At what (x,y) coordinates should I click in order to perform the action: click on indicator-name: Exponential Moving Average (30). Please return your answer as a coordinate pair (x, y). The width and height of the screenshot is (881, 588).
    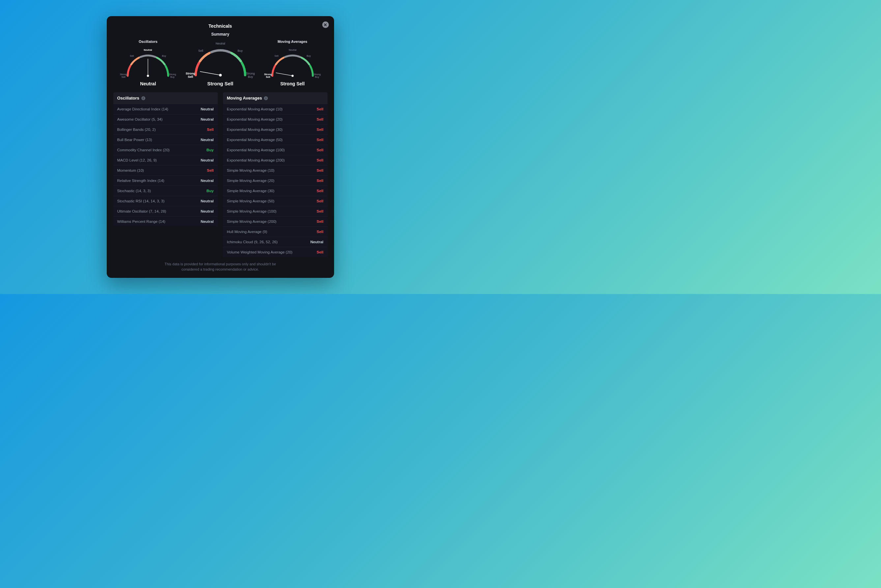
    Looking at the image, I should click on (255, 130).